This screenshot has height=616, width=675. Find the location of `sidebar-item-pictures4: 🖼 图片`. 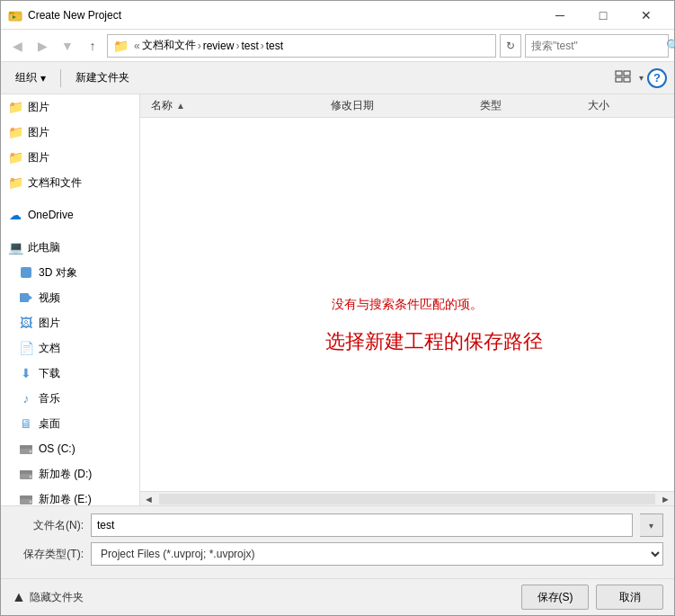

sidebar-item-pictures4: 🖼 图片 is located at coordinates (70, 323).